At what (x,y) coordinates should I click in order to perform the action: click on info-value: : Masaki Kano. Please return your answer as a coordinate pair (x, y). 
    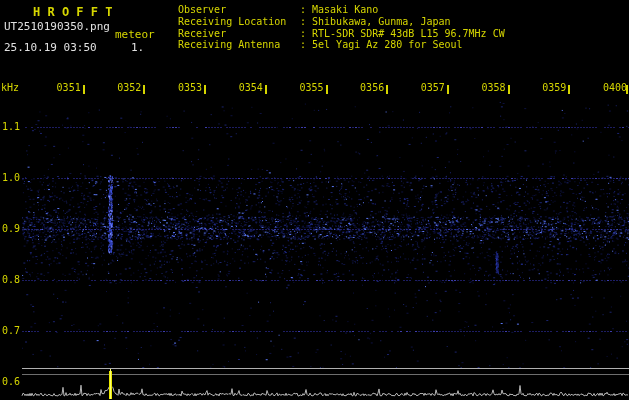
    Looking at the image, I should click on (339, 10).